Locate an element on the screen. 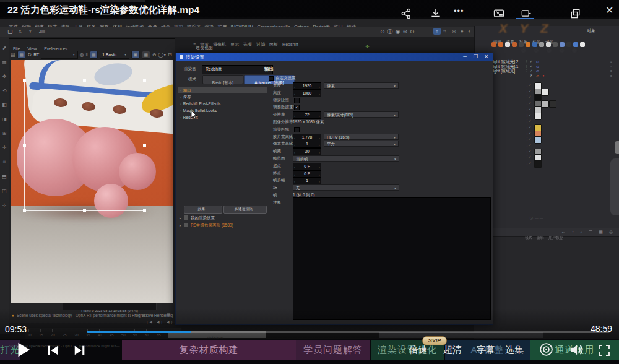  effects-button: 效果... is located at coordinates (203, 209).